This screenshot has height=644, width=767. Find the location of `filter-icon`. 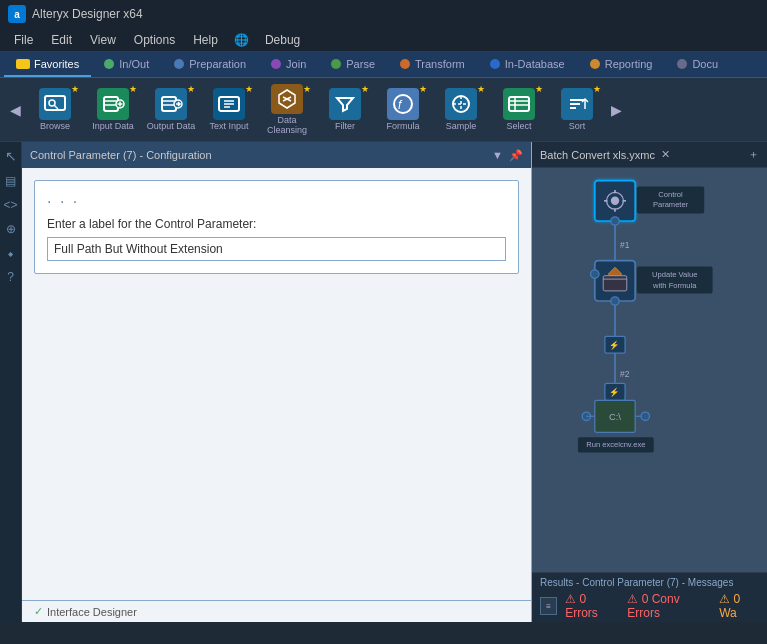

filter-icon is located at coordinates (345, 104).